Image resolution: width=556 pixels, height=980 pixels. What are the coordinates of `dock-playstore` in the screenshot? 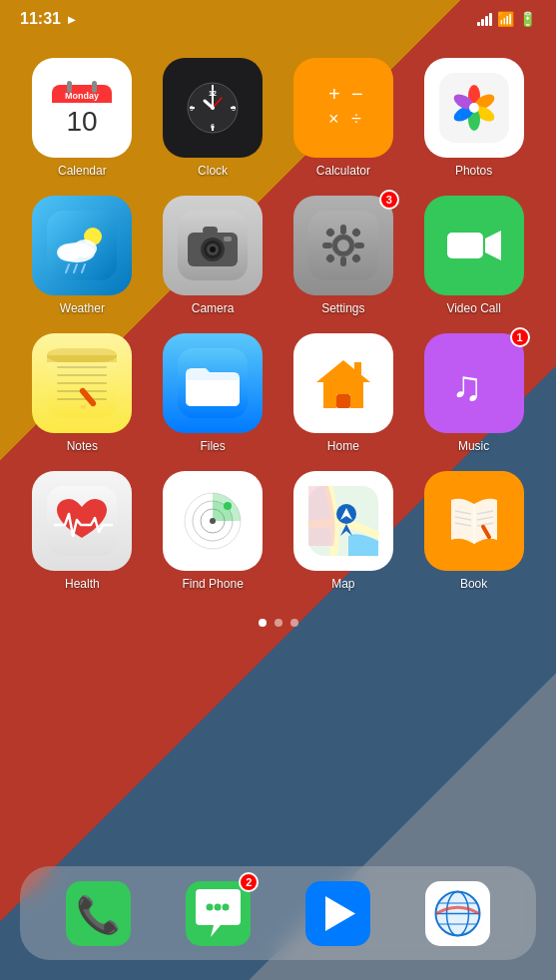 It's located at (338, 913).